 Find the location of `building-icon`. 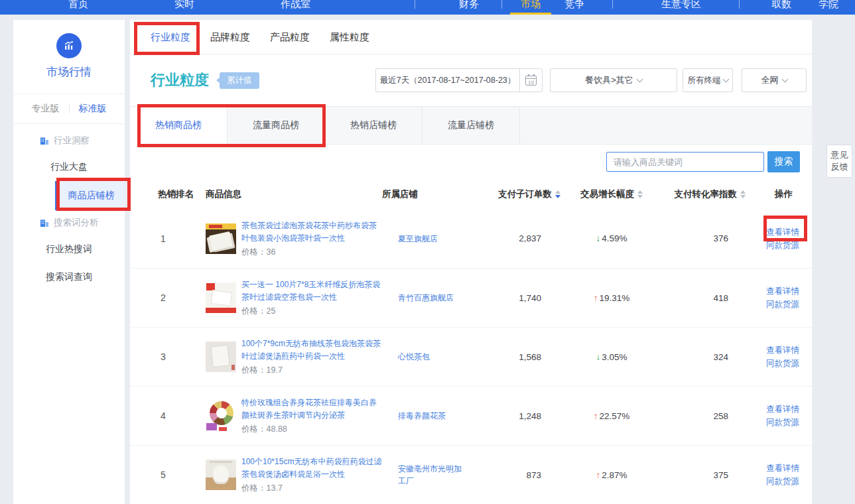

building-icon is located at coordinates (44, 223).